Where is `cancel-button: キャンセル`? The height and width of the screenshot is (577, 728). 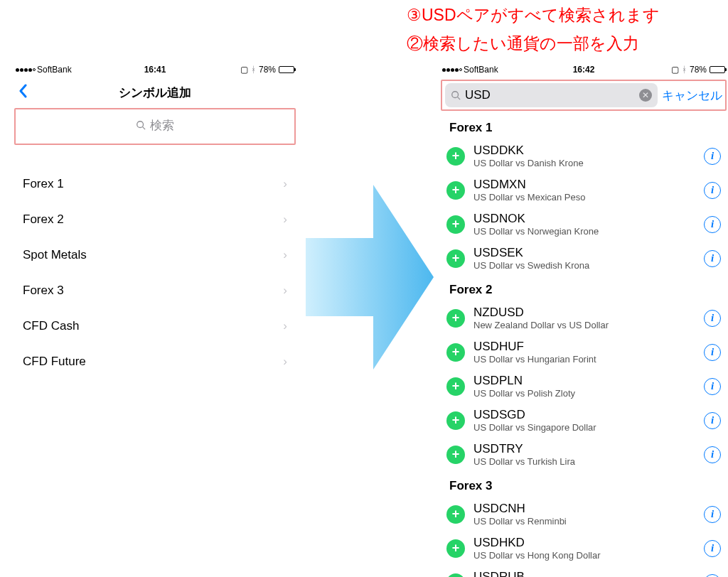 cancel-button: キャンセル is located at coordinates (692, 95).